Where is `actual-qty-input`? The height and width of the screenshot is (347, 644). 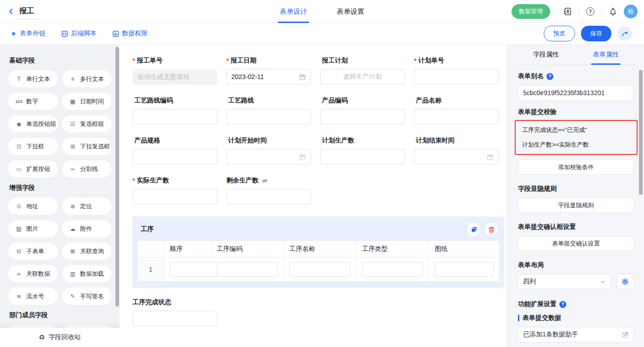
actual-qty-input is located at coordinates (175, 197).